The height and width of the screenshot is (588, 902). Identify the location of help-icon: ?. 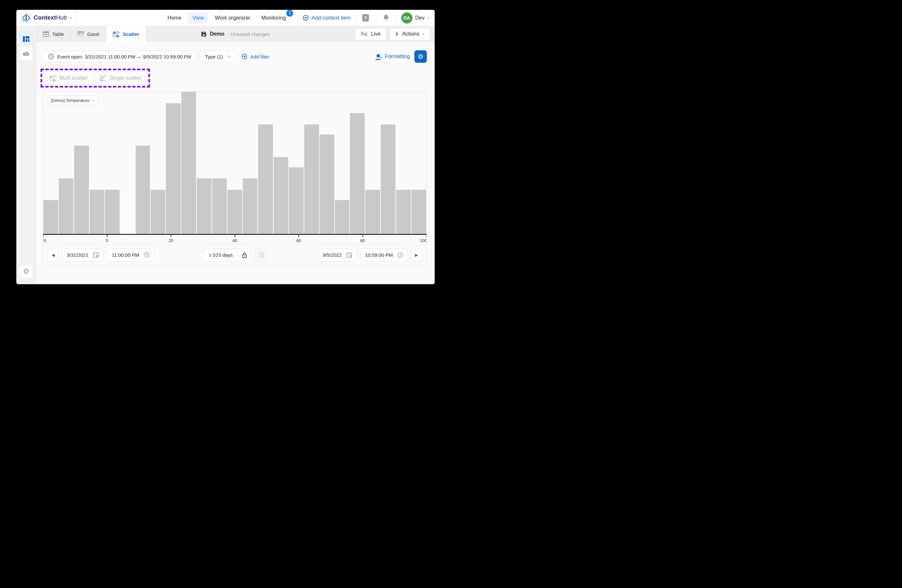
(365, 18).